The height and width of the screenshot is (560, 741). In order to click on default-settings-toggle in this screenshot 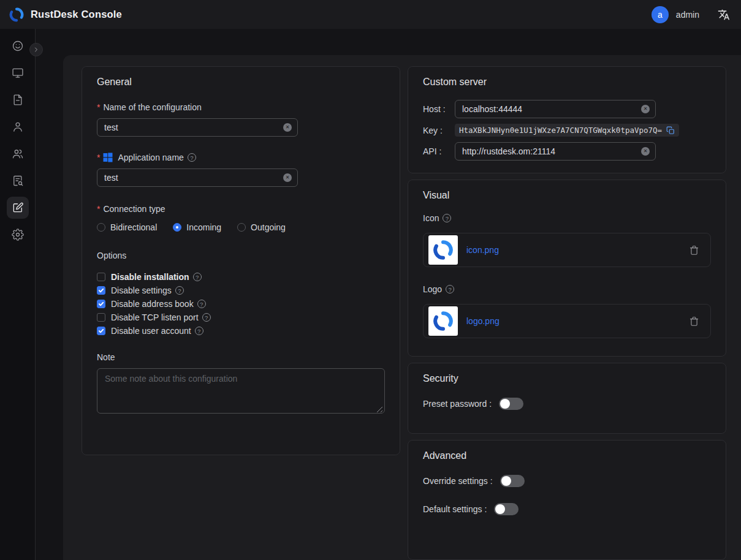, I will do `click(506, 509)`.